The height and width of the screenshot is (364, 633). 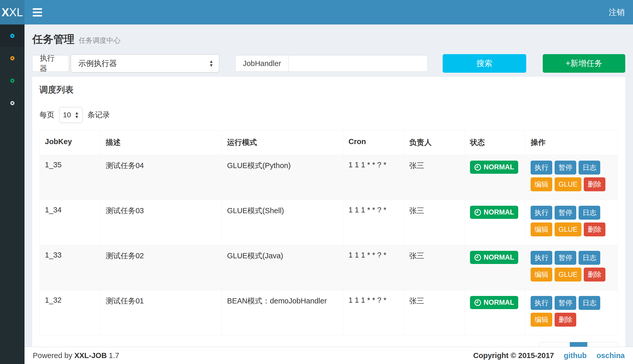 I want to click on column-header-status: 状态, so click(x=495, y=143).